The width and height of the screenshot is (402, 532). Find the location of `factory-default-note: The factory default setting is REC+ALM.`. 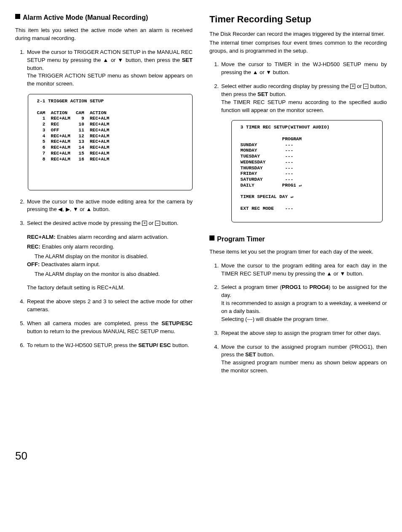

factory-default-note: The factory default setting is REC+ALM. is located at coordinates (110, 288).